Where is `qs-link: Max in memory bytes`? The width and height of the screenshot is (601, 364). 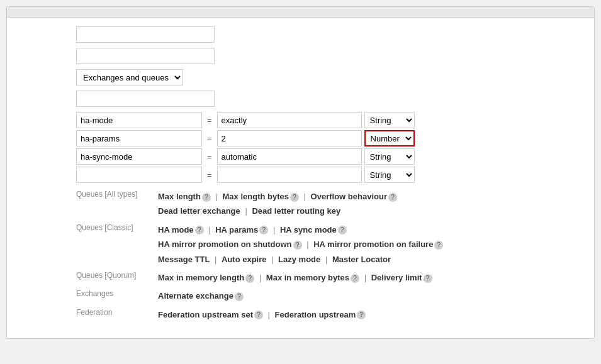 qs-link: Max in memory bytes is located at coordinates (308, 278).